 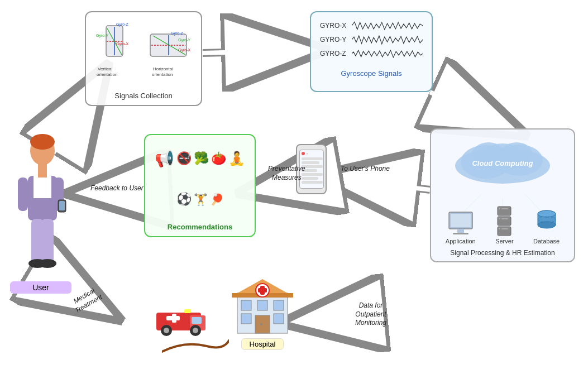 I want to click on database-label: Database, so click(x=546, y=241).